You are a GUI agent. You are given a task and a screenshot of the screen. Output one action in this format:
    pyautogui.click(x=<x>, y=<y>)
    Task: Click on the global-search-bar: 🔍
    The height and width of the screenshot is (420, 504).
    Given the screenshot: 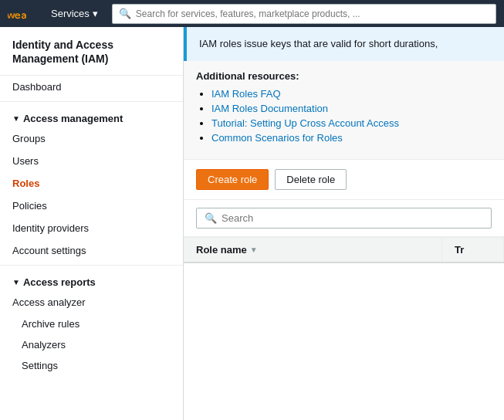 What is the action you would take?
    pyautogui.click(x=304, y=14)
    